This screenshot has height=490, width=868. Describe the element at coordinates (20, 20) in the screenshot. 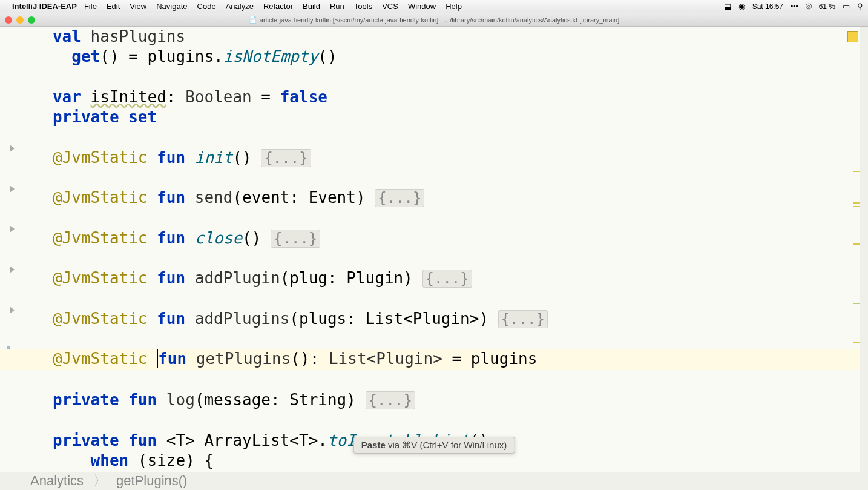

I see `minimize-window-button` at that location.